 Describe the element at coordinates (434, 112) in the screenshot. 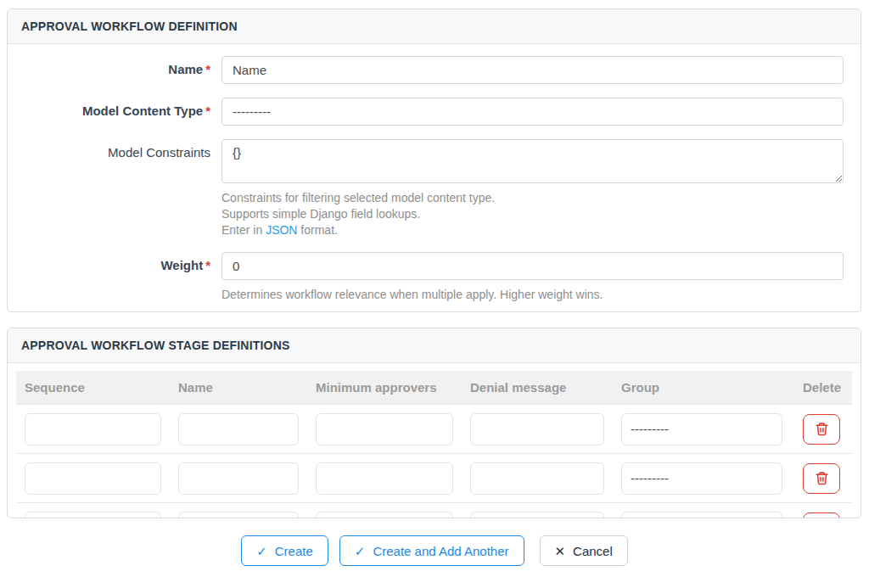

I see `model-content-type-field-row: Model Content Type* ---------` at that location.